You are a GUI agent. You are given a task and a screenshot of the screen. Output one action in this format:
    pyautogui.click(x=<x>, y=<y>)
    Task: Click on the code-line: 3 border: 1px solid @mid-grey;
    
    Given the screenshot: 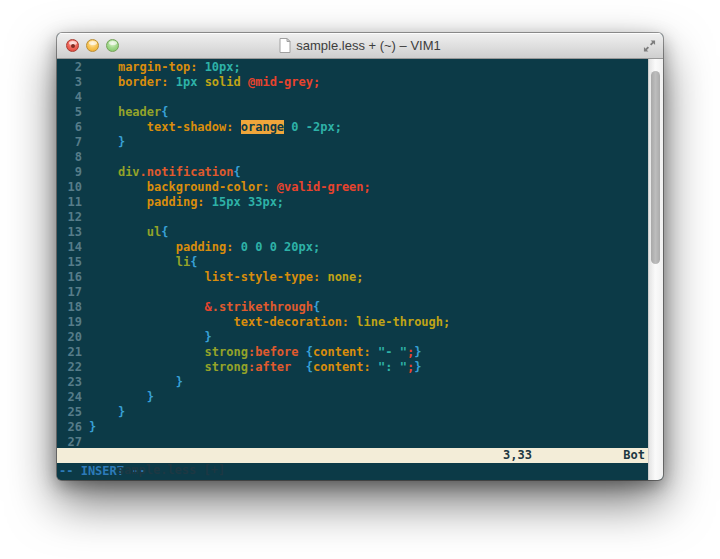 What is the action you would take?
    pyautogui.click(x=352, y=82)
    